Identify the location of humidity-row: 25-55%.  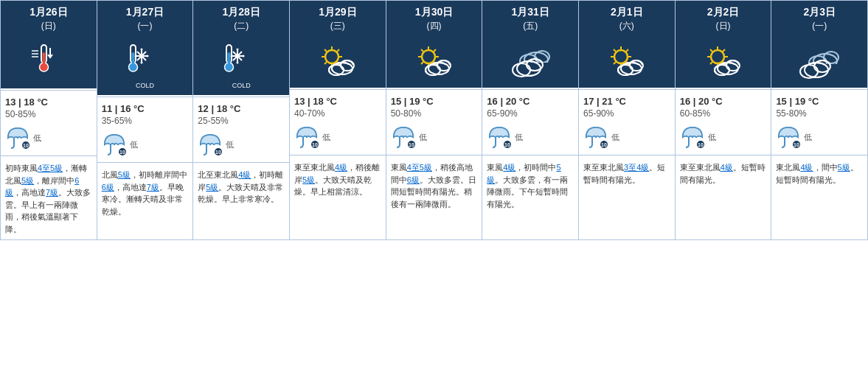
(241, 122).